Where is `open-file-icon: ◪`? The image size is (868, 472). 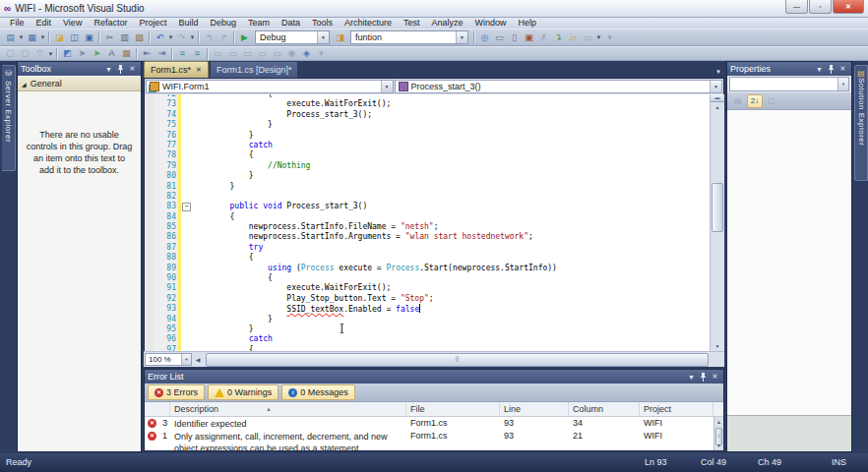
open-file-icon: ◪ is located at coordinates (59, 37).